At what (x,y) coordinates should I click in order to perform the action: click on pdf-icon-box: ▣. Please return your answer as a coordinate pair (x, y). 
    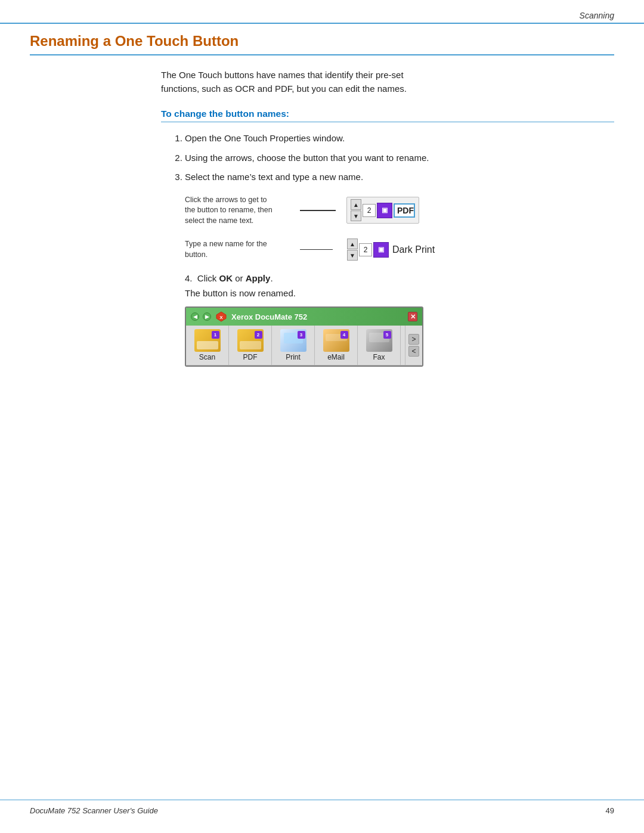
    Looking at the image, I should click on (385, 210).